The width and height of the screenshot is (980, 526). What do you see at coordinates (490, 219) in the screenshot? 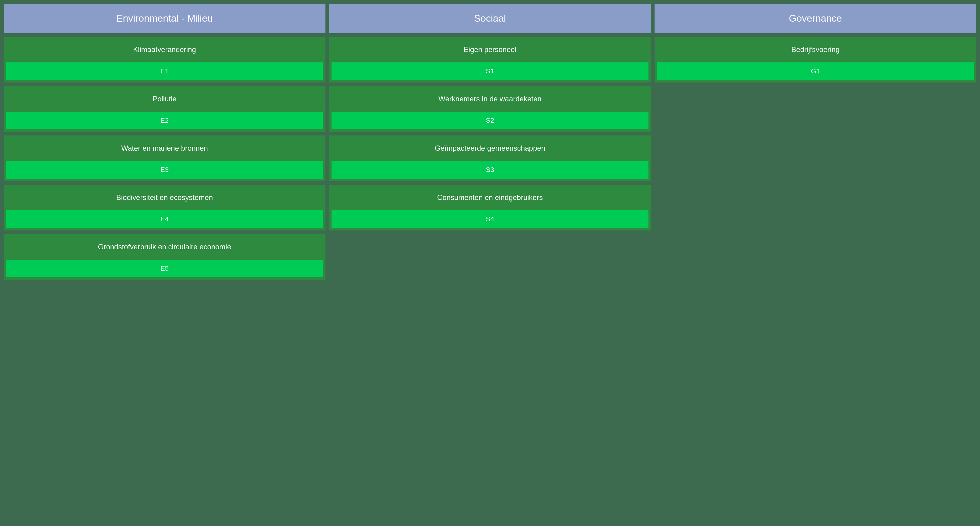
I see `topic-code-s4: S4` at bounding box center [490, 219].